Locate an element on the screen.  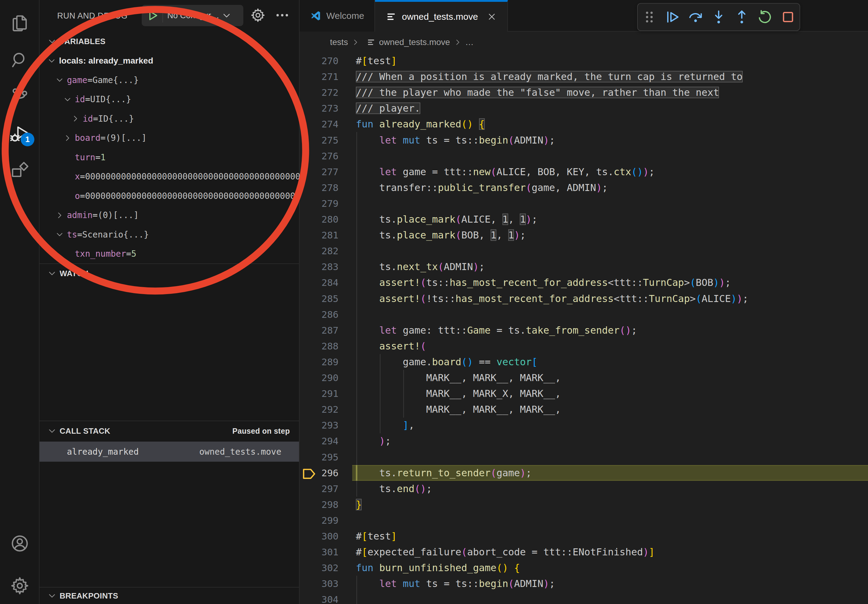
step-out-button is located at coordinates (742, 17).